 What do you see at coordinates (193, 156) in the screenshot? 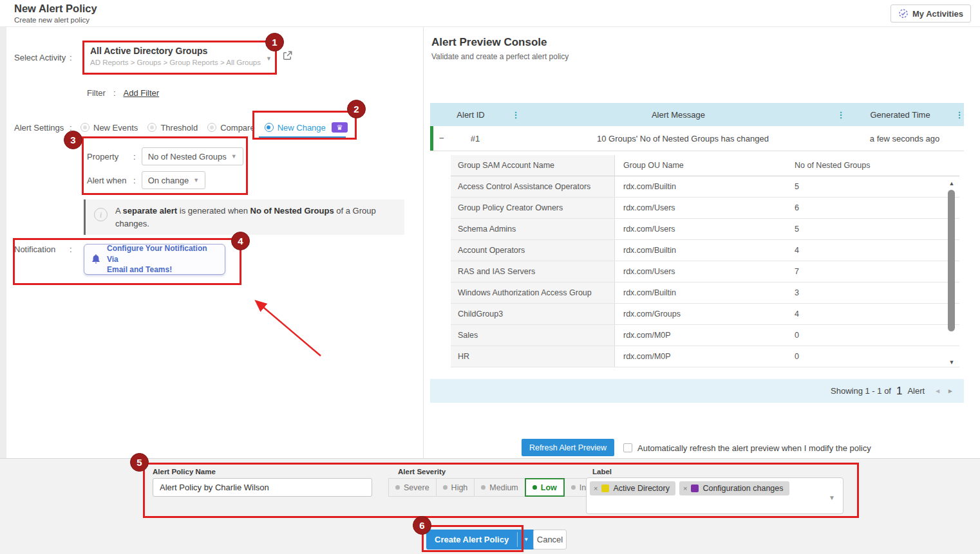
I see `property-select: No of Nested Groups ▼` at bounding box center [193, 156].